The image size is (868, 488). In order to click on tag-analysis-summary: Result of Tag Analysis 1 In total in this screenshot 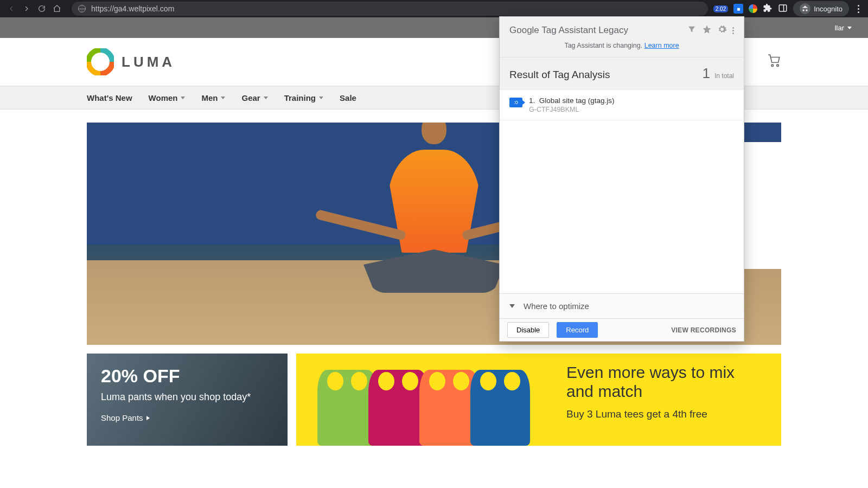, I will do `click(622, 74)`.